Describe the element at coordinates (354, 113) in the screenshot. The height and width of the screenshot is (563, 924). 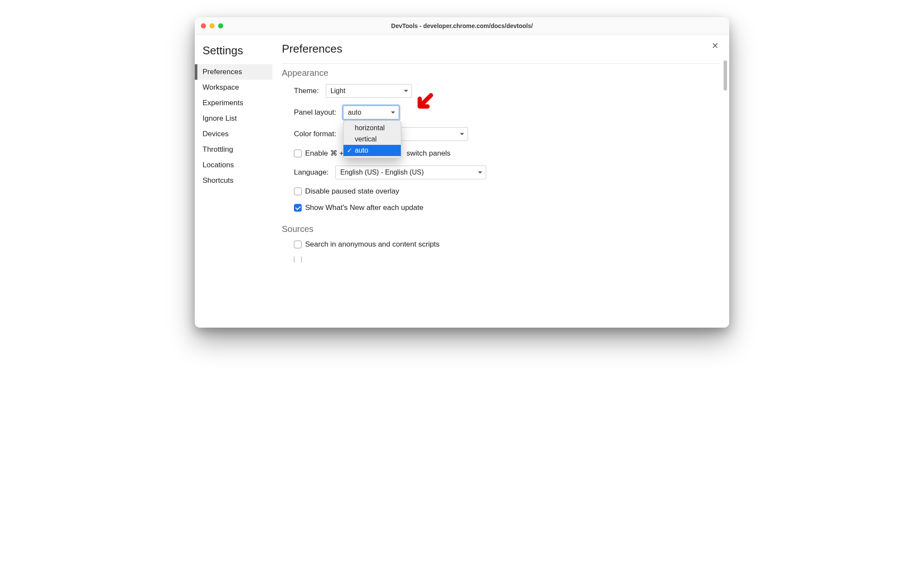
I see `panel-layout-select-value: auto` at that location.